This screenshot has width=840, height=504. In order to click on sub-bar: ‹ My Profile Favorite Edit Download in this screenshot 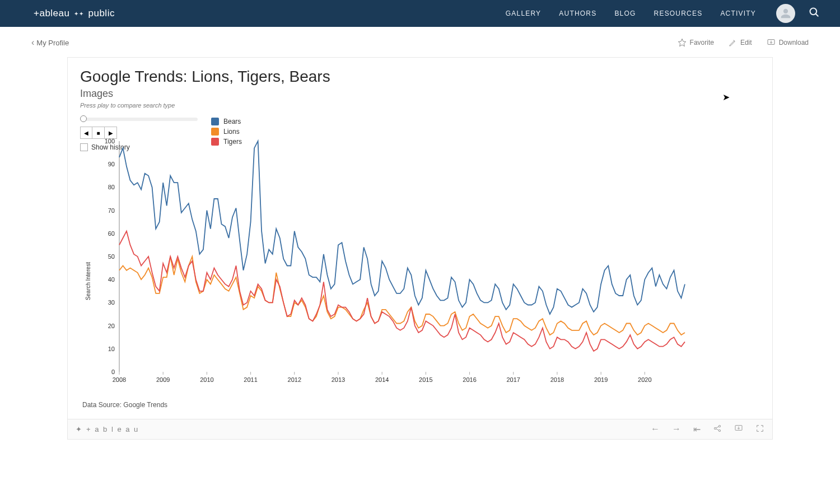, I will do `click(420, 40)`.